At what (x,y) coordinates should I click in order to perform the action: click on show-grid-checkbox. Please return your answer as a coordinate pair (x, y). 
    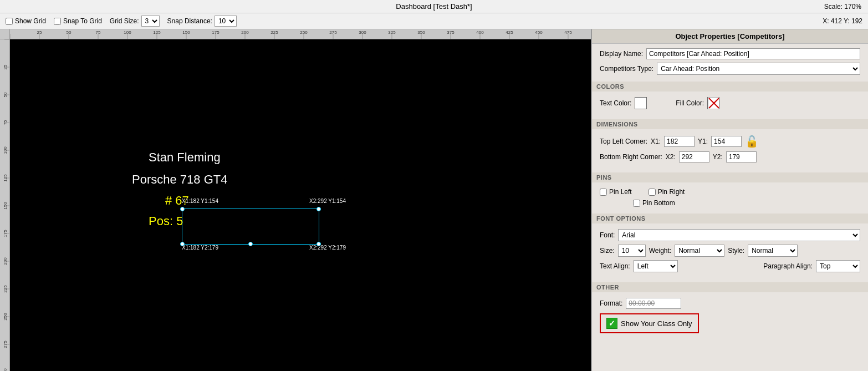
    Looking at the image, I should click on (9, 21).